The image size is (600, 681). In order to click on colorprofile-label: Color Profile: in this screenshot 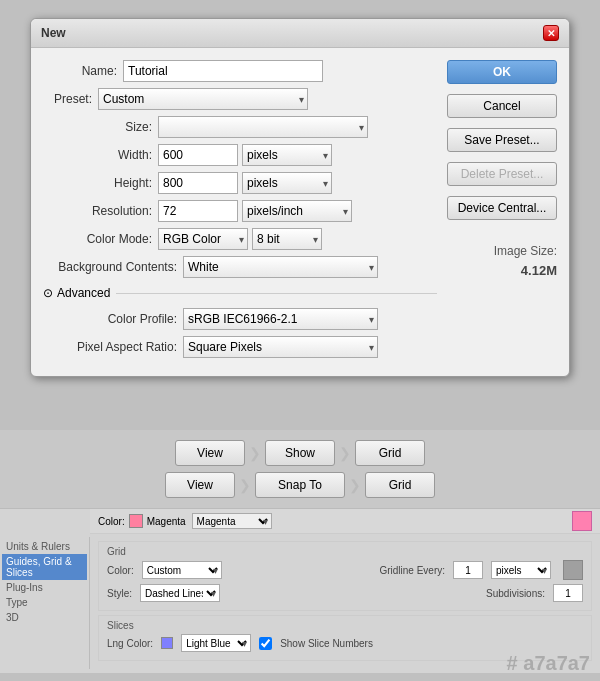, I will do `click(113, 319)`.